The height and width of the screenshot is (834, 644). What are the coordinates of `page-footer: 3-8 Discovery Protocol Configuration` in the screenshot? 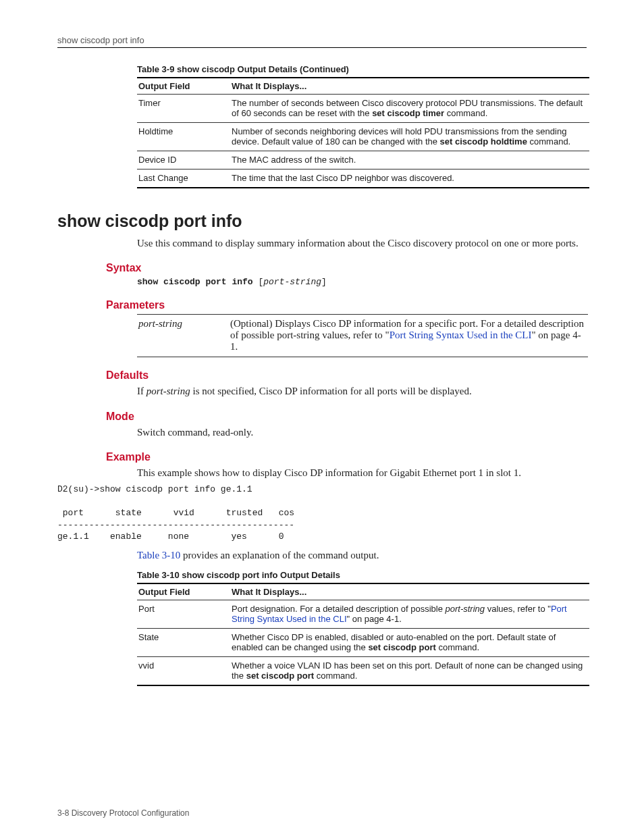 It's located at (123, 813).